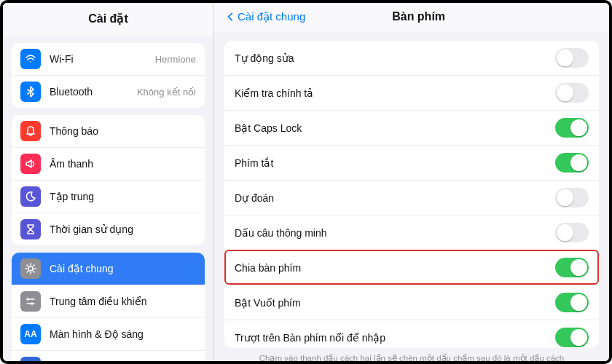 The height and width of the screenshot is (364, 612). Describe the element at coordinates (265, 17) in the screenshot. I see `back-button: Cài đặt chung` at that location.